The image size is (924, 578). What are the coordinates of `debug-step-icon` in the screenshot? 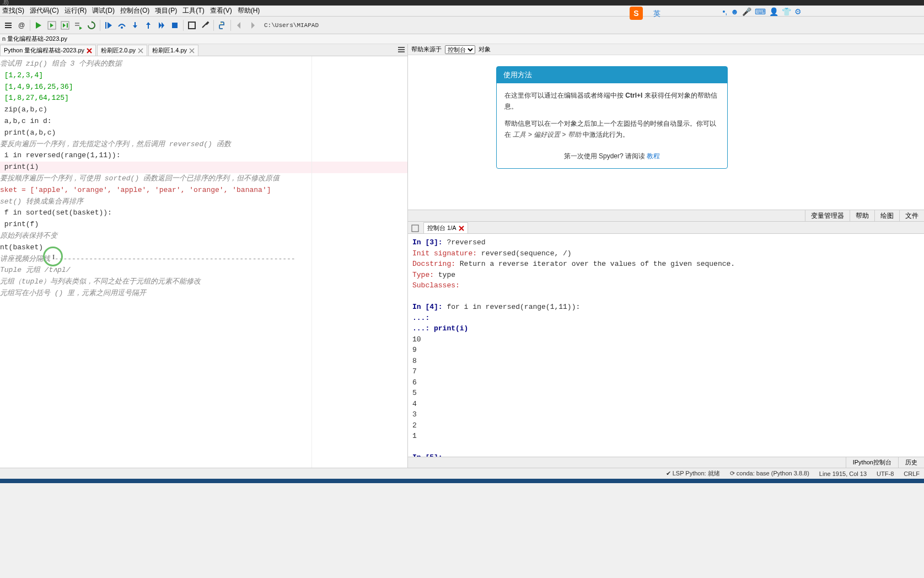 It's located at (109, 25).